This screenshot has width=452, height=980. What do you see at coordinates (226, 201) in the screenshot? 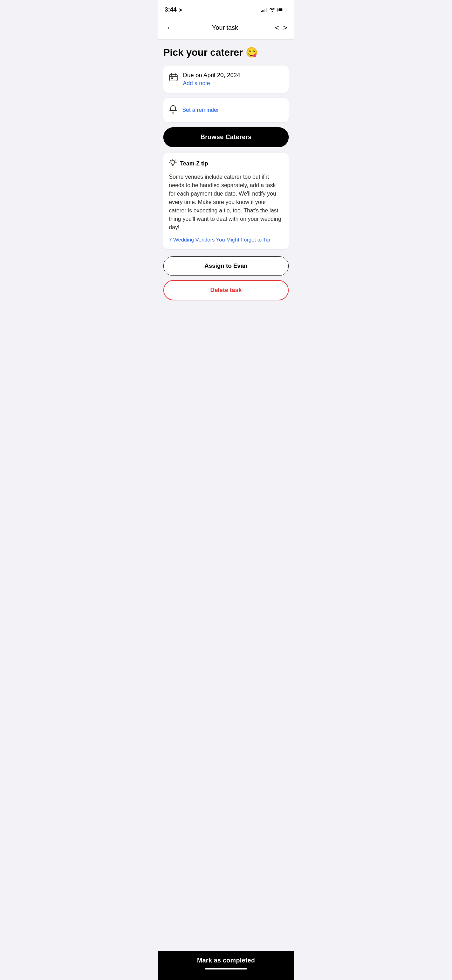
I see `tip-card: Team-Z tip Some venues include caterer t…` at bounding box center [226, 201].